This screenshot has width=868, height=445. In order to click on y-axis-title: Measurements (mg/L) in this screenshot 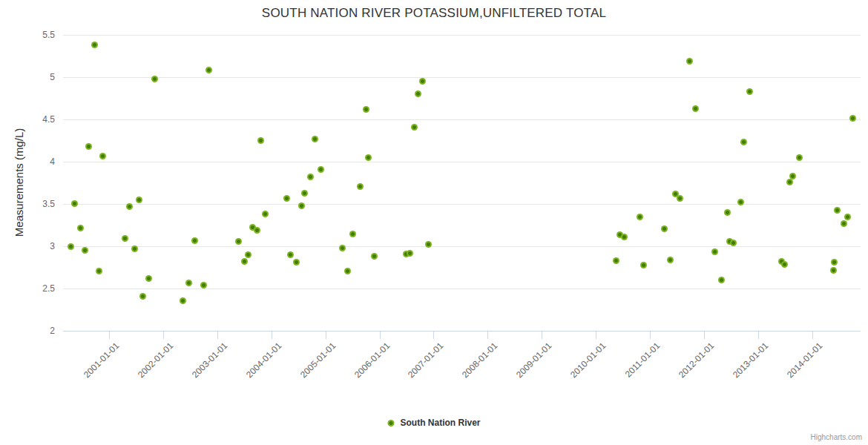, I will do `click(19, 182)`.